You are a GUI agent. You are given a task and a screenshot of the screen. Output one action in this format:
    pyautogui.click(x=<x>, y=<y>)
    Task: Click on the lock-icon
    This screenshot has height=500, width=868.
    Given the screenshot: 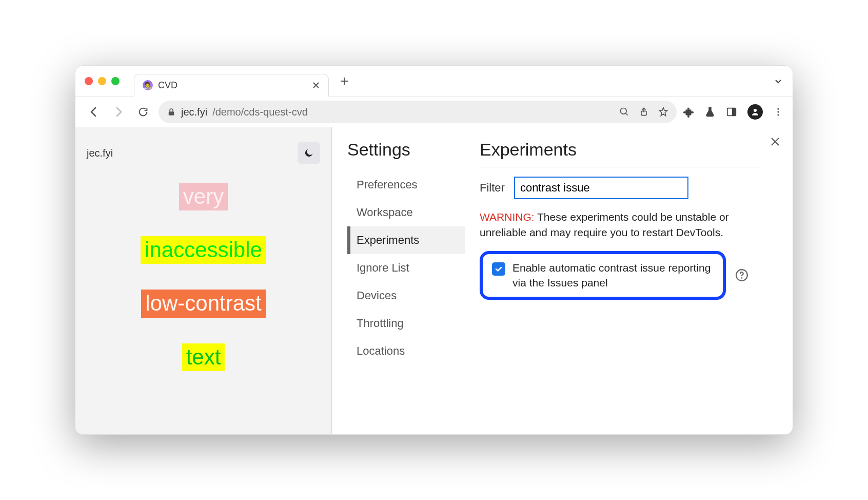 What is the action you would take?
    pyautogui.click(x=171, y=112)
    